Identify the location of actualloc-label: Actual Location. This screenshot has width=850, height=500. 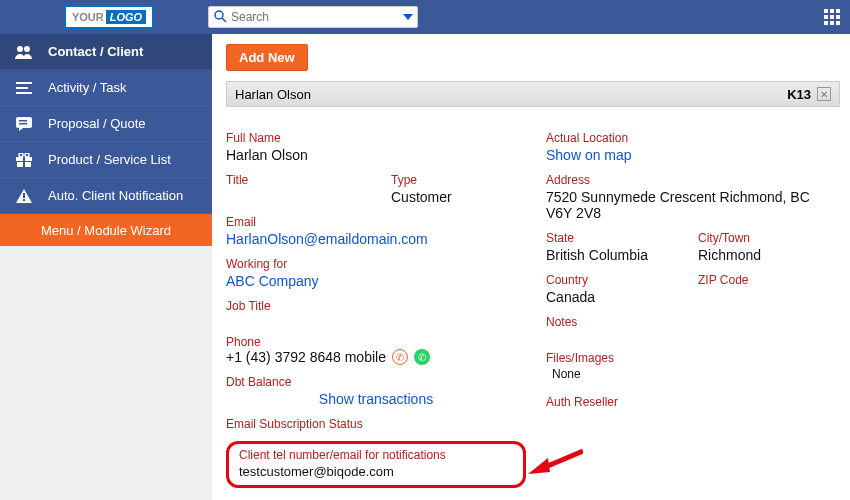
(683, 138).